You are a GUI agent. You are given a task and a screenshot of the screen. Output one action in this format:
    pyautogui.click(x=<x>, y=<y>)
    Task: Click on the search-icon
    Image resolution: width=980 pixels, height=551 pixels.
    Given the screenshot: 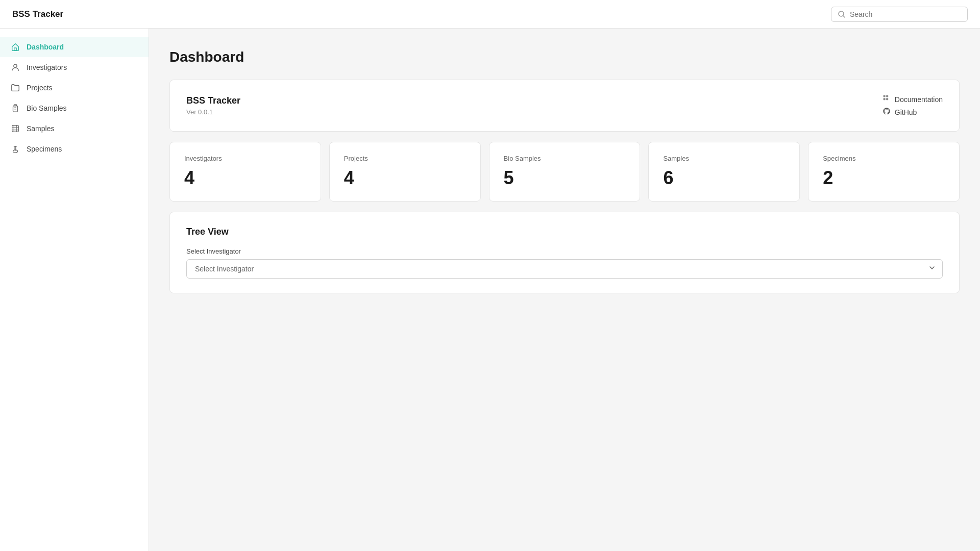 What is the action you would take?
    pyautogui.click(x=842, y=14)
    